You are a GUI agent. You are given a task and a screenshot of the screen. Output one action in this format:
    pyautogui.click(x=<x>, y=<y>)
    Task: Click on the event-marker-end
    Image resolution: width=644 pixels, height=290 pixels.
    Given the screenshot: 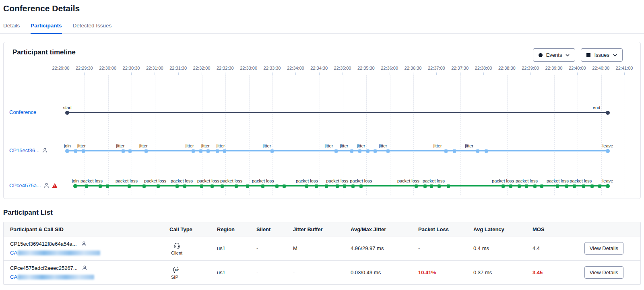 What is the action you would take?
    pyautogui.click(x=608, y=113)
    